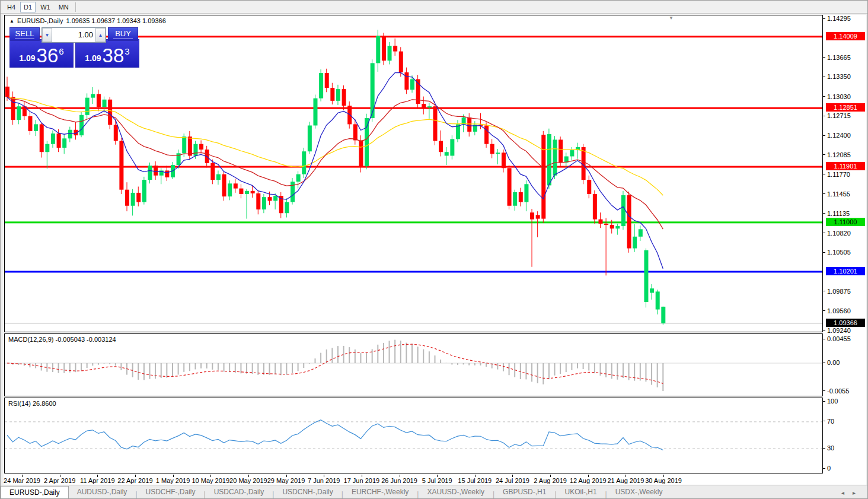 This screenshot has width=868, height=499. Describe the element at coordinates (76, 7) in the screenshot. I see `toolbar-divider` at that location.